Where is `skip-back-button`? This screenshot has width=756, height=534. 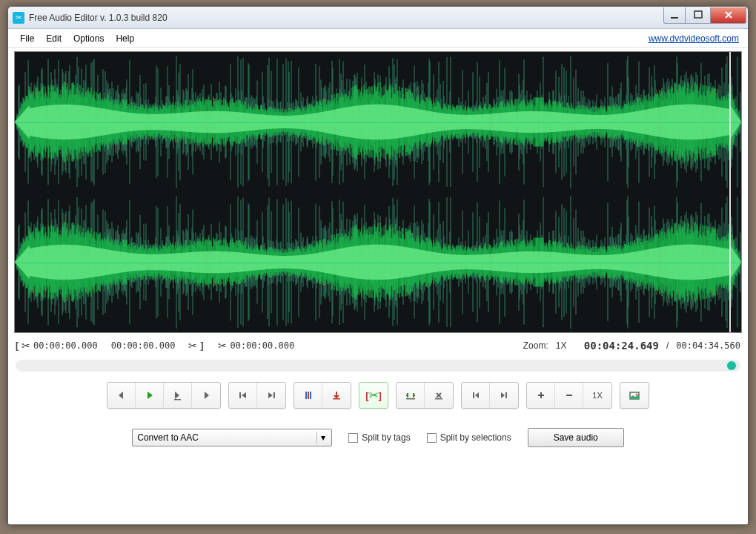 skip-back-button is located at coordinates (122, 395).